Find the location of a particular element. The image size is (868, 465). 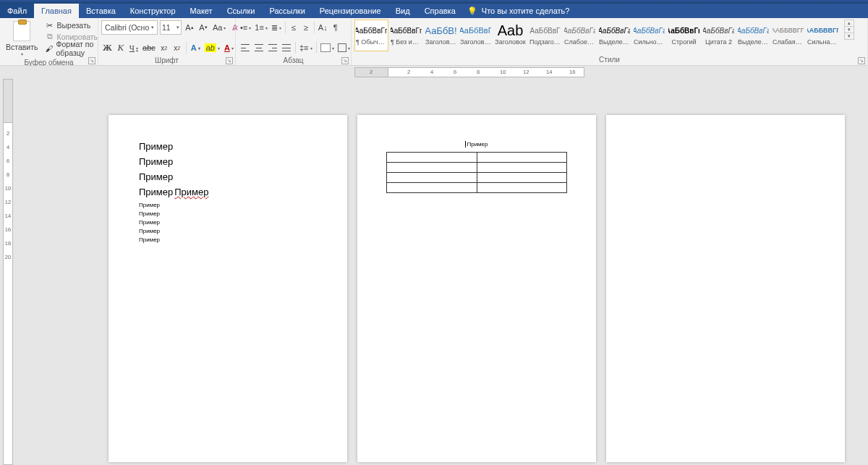

ribbon: Вставить ▾ ✂Вырезать ⧉Копировать 🖌Формат… is located at coordinates (434, 42).